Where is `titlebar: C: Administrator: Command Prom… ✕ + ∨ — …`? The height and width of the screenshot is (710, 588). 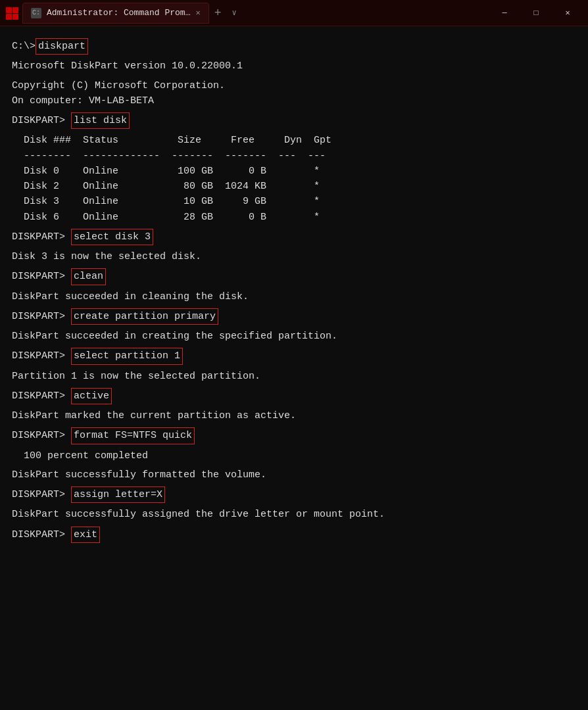
titlebar: C: Administrator: Command Prom… ✕ + ∨ — … is located at coordinates (294, 13).